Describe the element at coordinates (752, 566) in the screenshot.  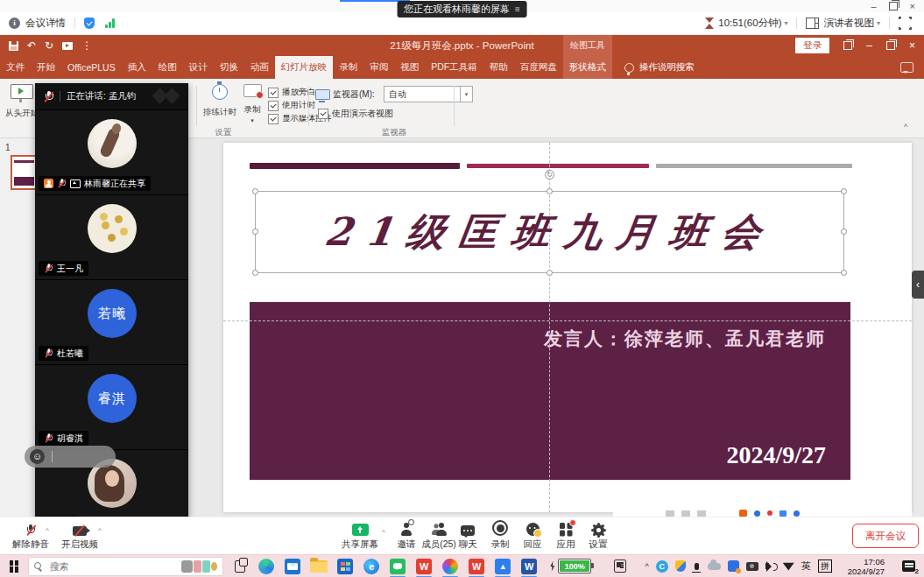
I see `camera-tray-icon` at that location.